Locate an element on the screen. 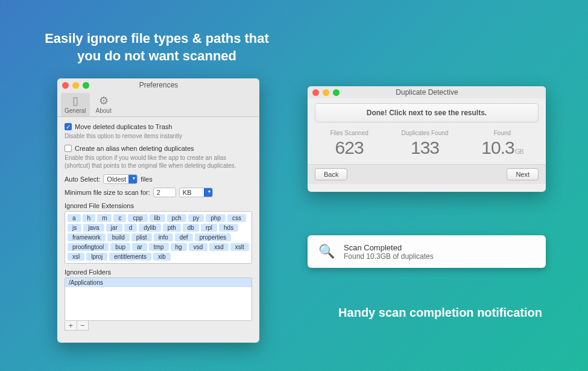  stat: Duplicates Found133 is located at coordinates (425, 144).